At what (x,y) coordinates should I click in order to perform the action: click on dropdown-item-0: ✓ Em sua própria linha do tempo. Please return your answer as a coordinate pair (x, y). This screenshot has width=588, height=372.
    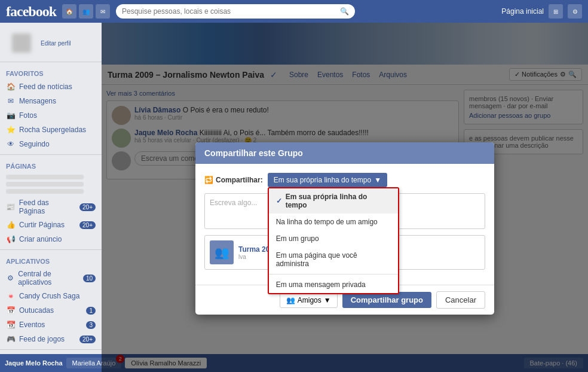
    Looking at the image, I should click on (333, 201).